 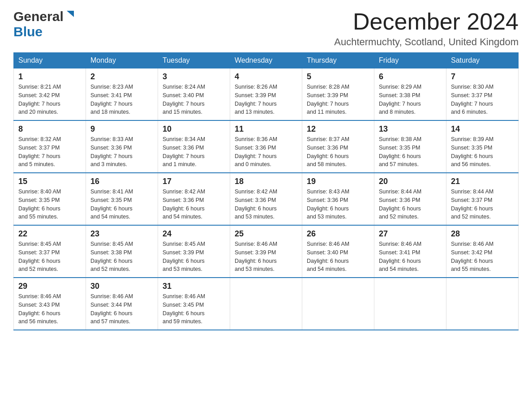 What do you see at coordinates (122, 287) in the screenshot?
I see `day-number: 30` at bounding box center [122, 287].